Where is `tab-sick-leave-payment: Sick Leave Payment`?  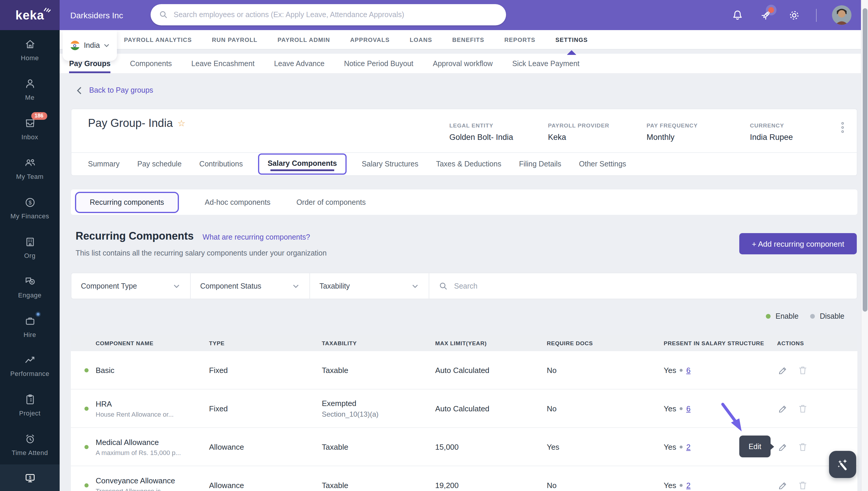 tab-sick-leave-payment: Sick Leave Payment is located at coordinates (546, 63).